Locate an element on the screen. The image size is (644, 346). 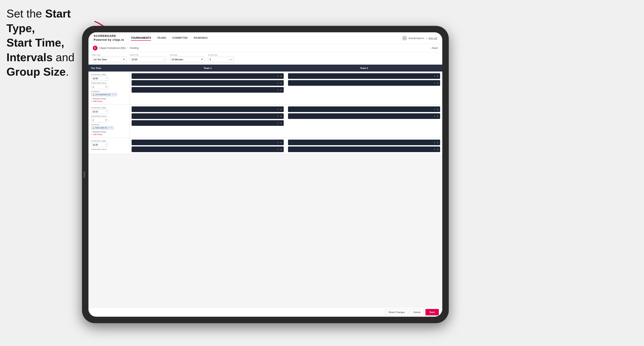
player-row-6-2: ✕ ⊕ is located at coordinates (364, 149).